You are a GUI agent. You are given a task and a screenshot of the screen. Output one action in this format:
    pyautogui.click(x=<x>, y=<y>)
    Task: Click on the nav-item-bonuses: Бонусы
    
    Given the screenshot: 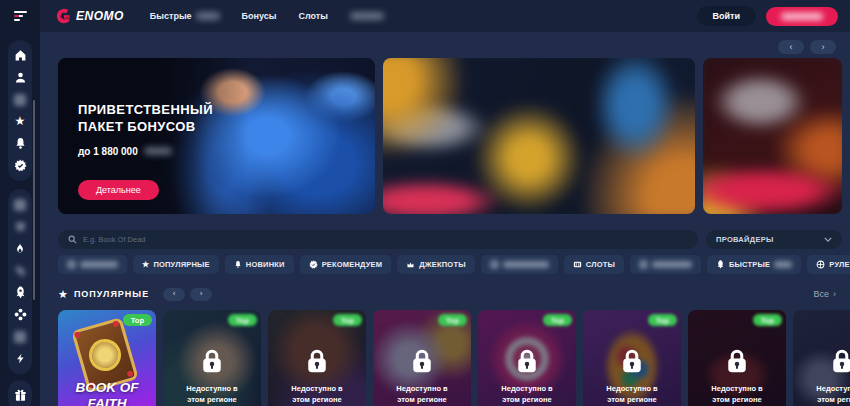 What is the action you would take?
    pyautogui.click(x=260, y=16)
    